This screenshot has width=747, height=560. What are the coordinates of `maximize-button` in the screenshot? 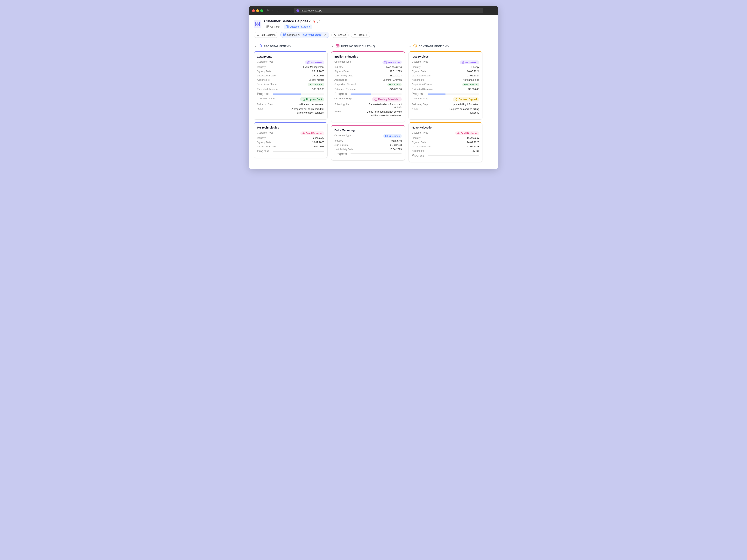 It's located at (262, 11).